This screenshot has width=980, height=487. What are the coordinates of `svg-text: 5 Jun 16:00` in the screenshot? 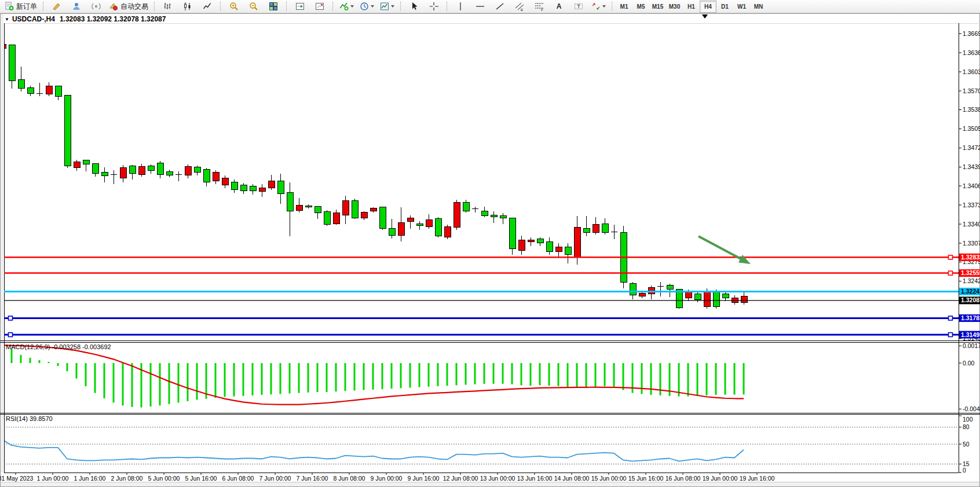 It's located at (202, 478).